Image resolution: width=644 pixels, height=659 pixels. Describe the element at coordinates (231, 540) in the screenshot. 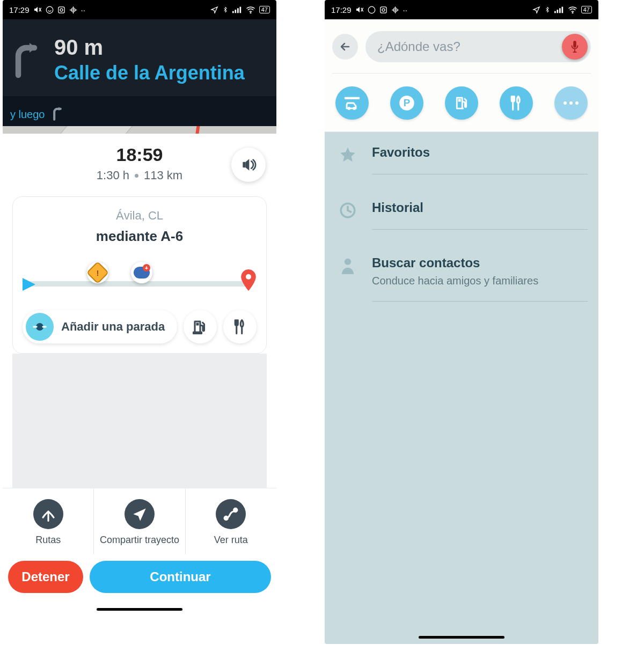

I see `view-route-label: Ver ruta` at that location.